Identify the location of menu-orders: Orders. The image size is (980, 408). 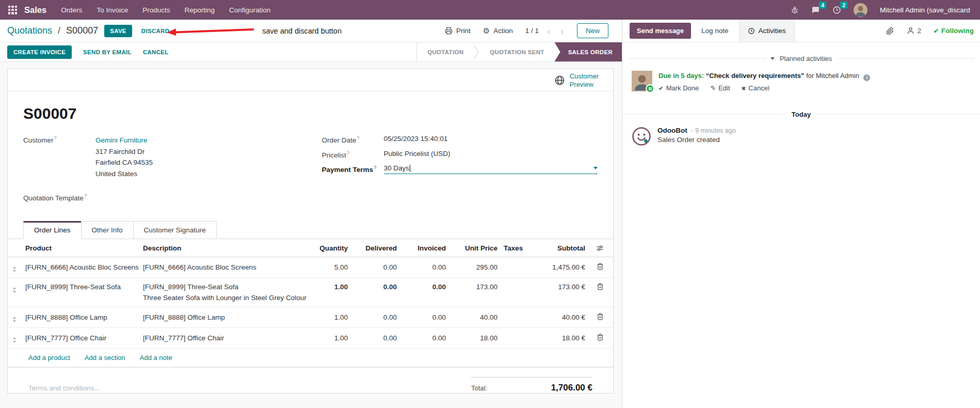
(71, 10).